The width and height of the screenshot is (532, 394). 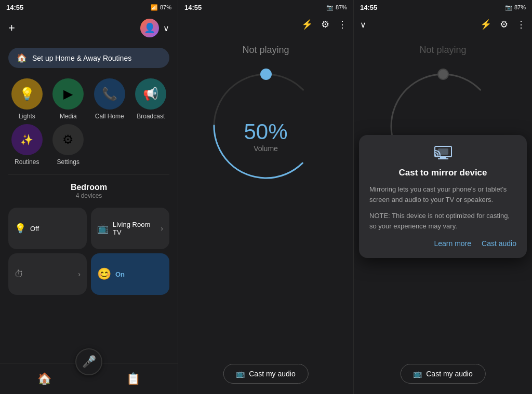 What do you see at coordinates (110, 94) in the screenshot?
I see `phone-icon: 📞` at bounding box center [110, 94].